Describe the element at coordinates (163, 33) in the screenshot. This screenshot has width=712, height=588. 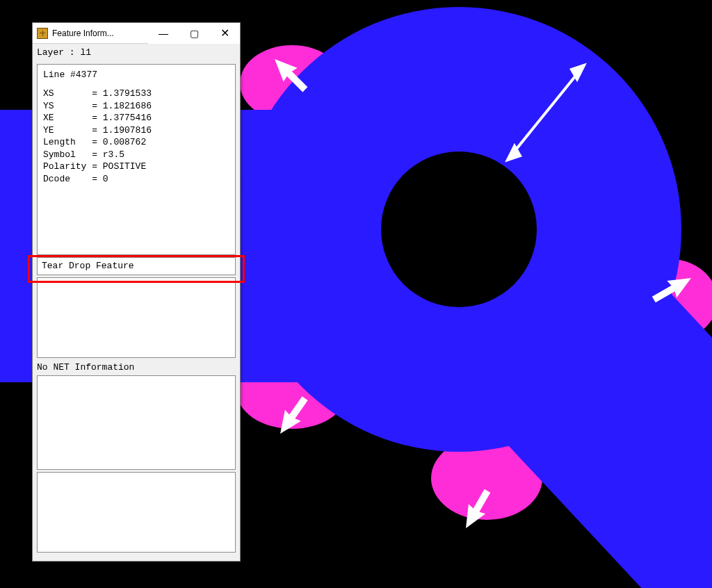
I see `minimize-button: —` at that location.